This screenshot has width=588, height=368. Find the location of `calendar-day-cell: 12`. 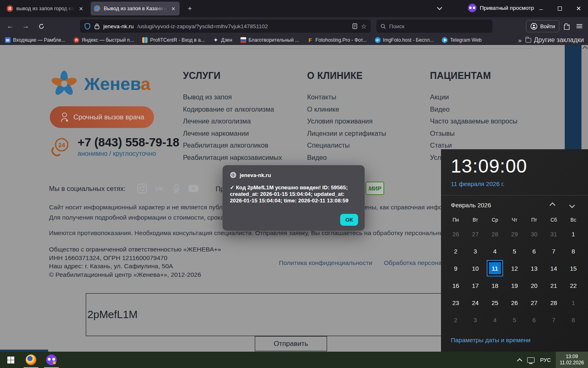

calendar-day-cell: 12 is located at coordinates (514, 268).